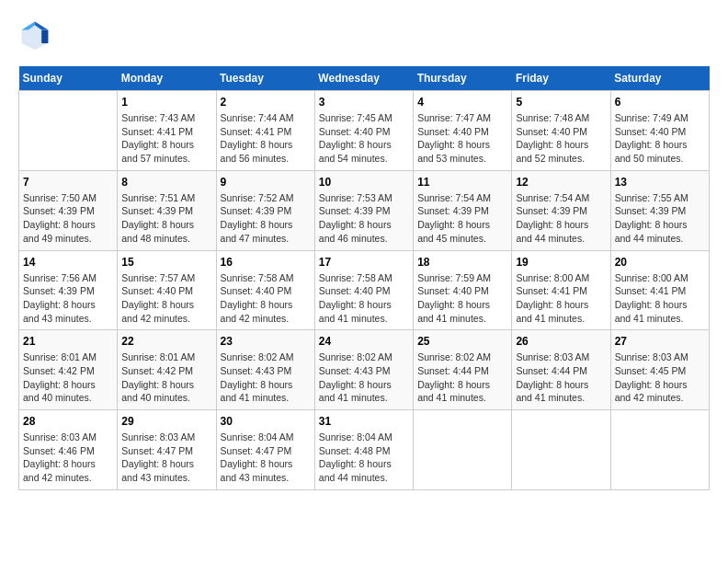 Image resolution: width=728 pixels, height=563 pixels. Describe the element at coordinates (364, 370) in the screenshot. I see `calendar-week-row: 21Sunrise: 8:01 AMSunset: 4:42 PMDayligh…` at that location.